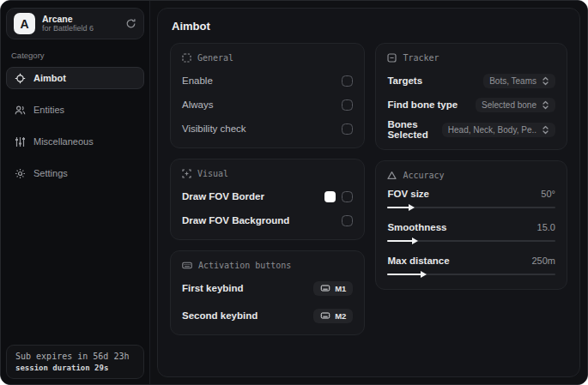 This screenshot has height=385, width=588. Describe the element at coordinates (333, 288) in the screenshot. I see `first-keybind-button: M1` at that location.